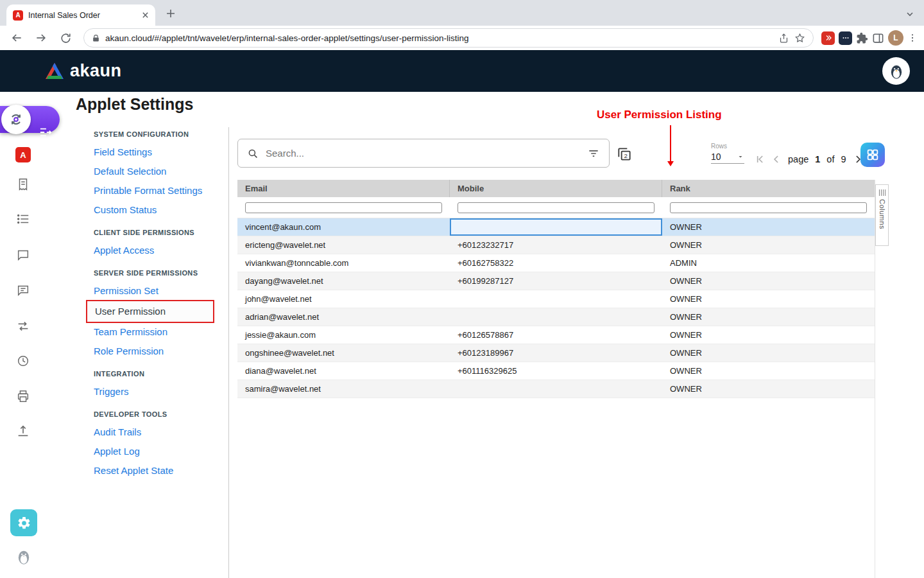 The height and width of the screenshot is (578, 924). What do you see at coordinates (24, 557) in the screenshot?
I see `support-penguin-button` at bounding box center [24, 557].